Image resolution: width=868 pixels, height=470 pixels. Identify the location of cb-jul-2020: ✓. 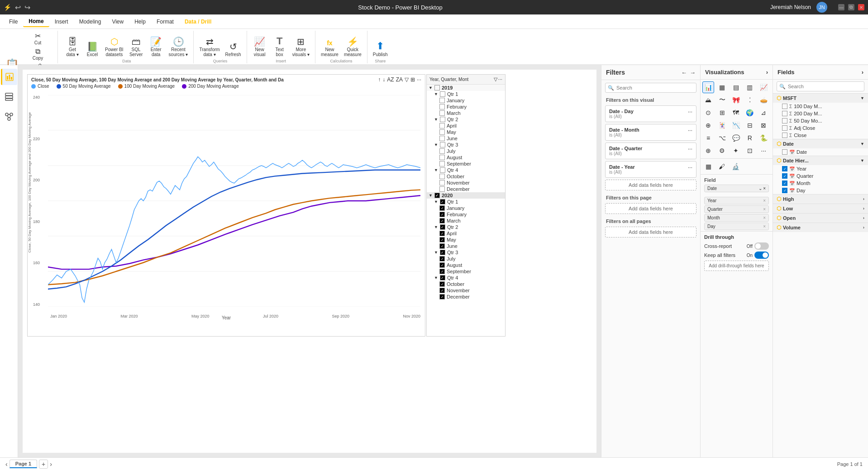
(442, 259).